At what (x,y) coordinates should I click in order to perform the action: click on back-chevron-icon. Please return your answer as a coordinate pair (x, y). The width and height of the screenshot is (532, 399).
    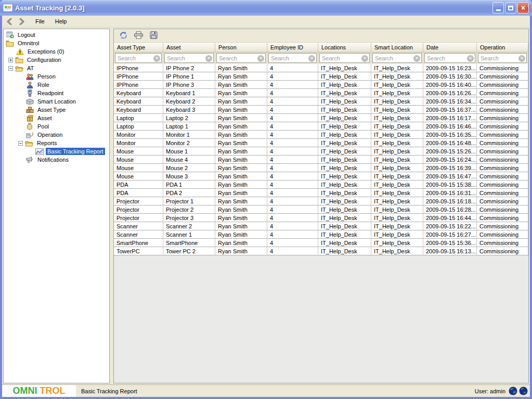
    Looking at the image, I should click on (9, 22).